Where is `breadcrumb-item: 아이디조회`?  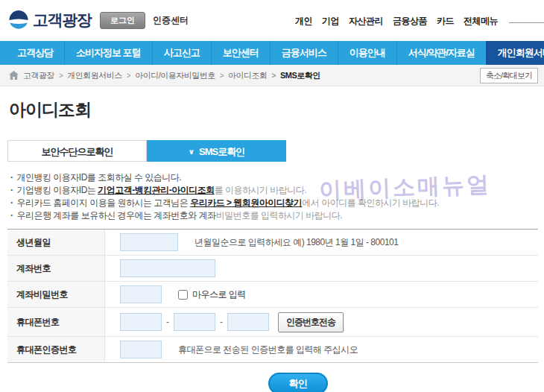
breadcrumb-item: 아이디조회 is located at coordinates (241, 76).